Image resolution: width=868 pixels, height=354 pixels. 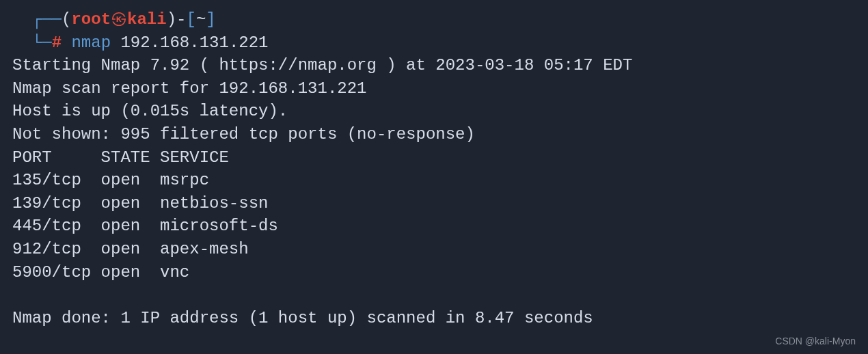 What do you see at coordinates (194, 42) in the screenshot?
I see `command-args: 192.168.131.221` at bounding box center [194, 42].